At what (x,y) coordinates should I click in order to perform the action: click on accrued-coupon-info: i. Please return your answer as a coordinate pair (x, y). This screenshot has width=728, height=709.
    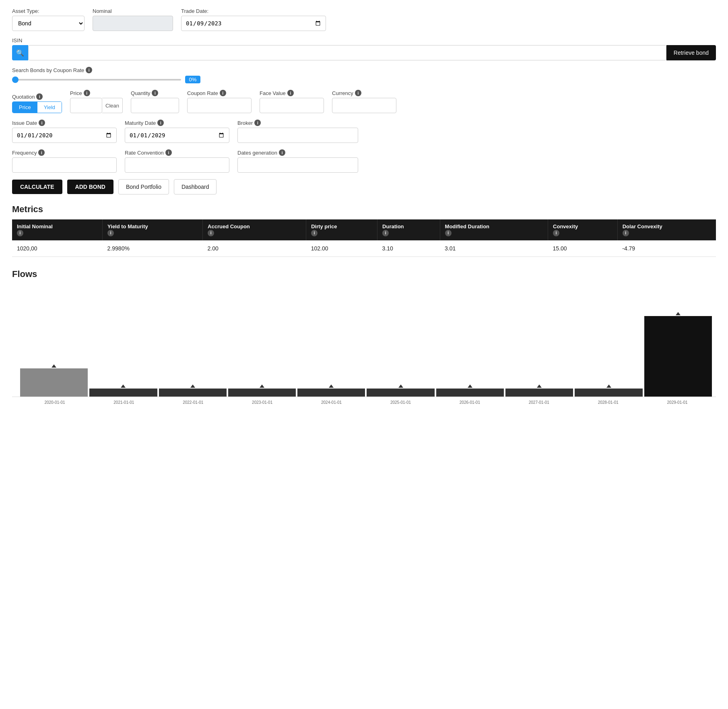
    Looking at the image, I should click on (211, 233).